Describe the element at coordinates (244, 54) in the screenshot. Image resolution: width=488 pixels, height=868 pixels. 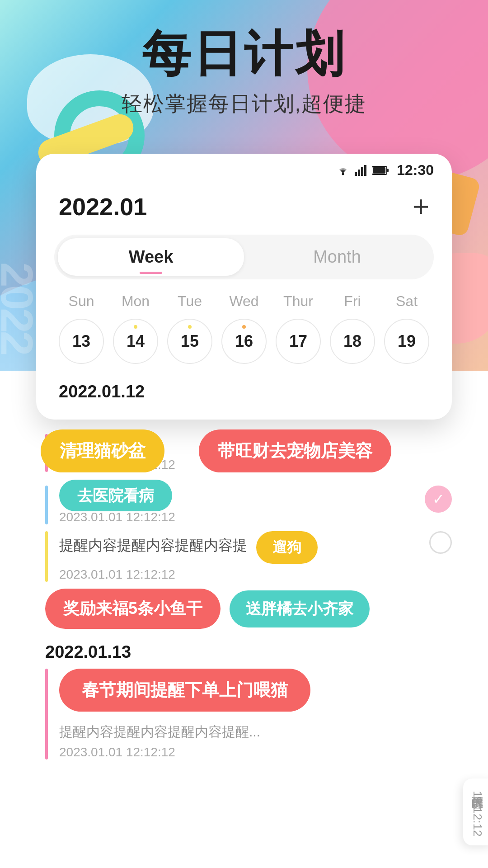
I see `hero-title: 每日计划` at that location.